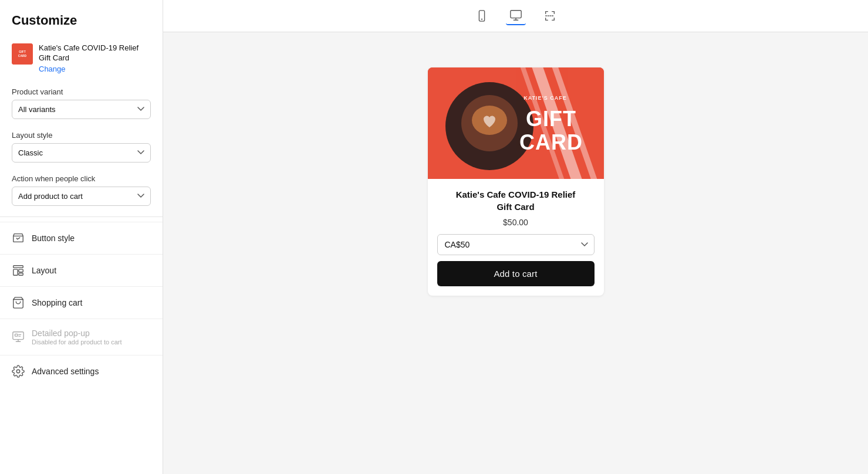 This screenshot has width=868, height=474. Describe the element at coordinates (95, 53) in the screenshot. I see `product-name: Katie's Cafe COVID-19 Relief Gift Card` at that location.